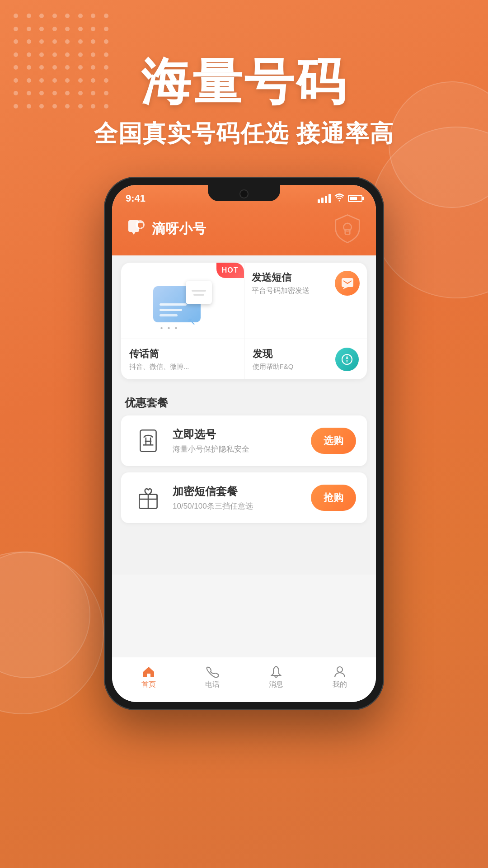 This screenshot has width=488, height=868. I want to click on package-name-1: 立即选号, so click(238, 434).